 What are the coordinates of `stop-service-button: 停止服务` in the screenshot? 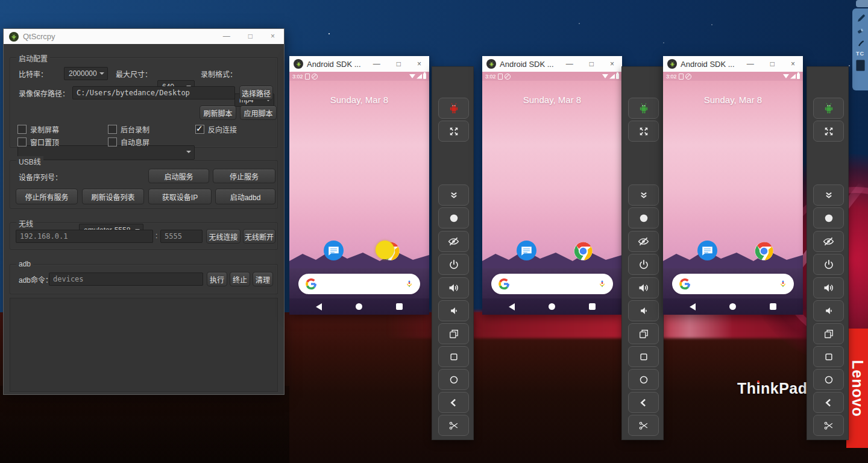 It's located at (244, 176).